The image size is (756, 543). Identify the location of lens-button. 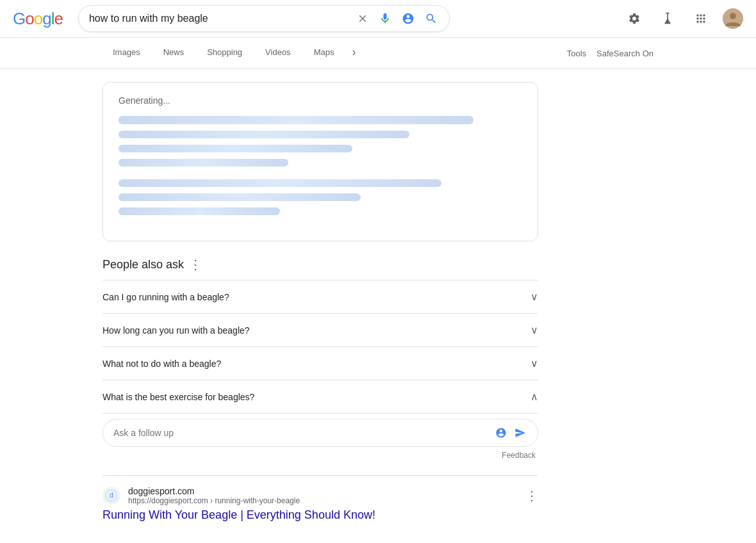
(408, 19).